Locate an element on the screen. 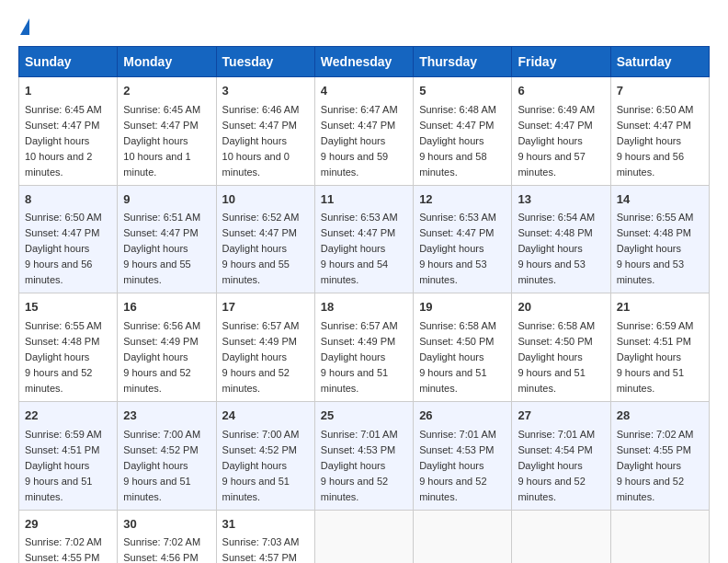 This screenshot has width=728, height=563. day-number: 2 is located at coordinates (166, 91).